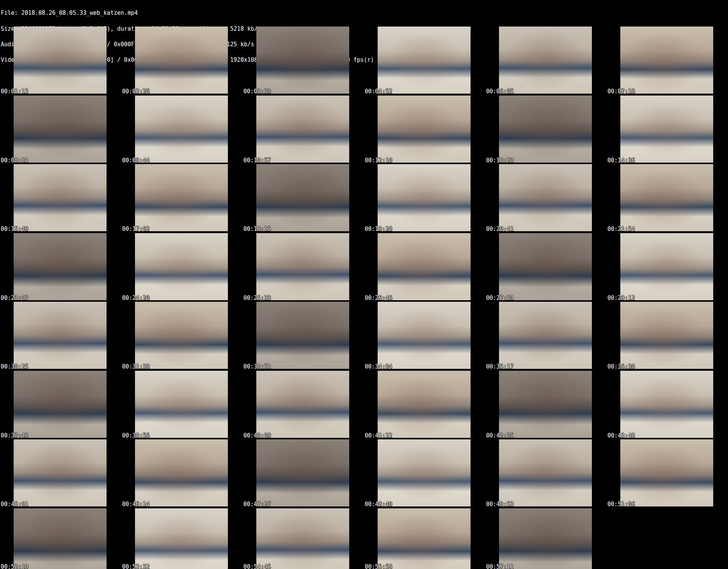 The image size is (728, 569). I want to click on timestamp-label: 00:30:25, so click(14, 367).